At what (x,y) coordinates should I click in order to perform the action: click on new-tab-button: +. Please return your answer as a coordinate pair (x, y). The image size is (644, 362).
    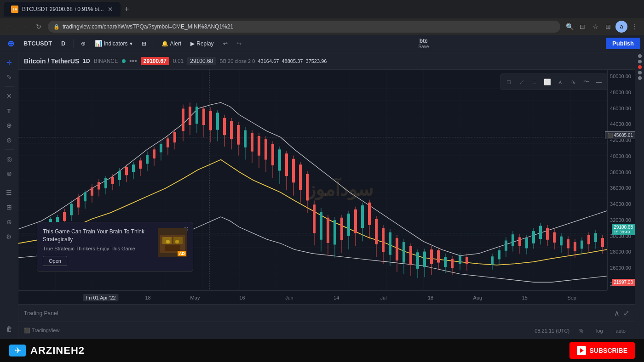
    Looking at the image, I should click on (127, 9).